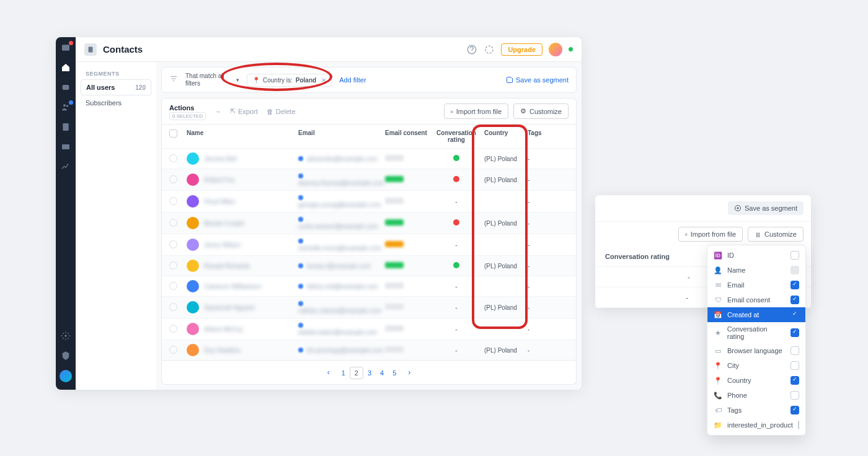  Describe the element at coordinates (756, 425) in the screenshot. I see `dropdown-item-interested_in_product: 📁interested_in_product` at that location.